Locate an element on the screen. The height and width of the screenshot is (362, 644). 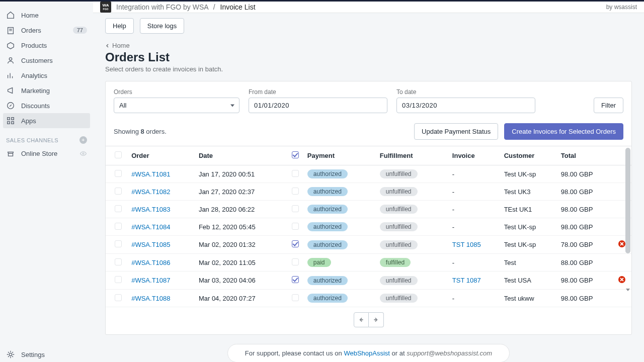
sidebar-item-analytics: Analytics is located at coordinates (46, 75).